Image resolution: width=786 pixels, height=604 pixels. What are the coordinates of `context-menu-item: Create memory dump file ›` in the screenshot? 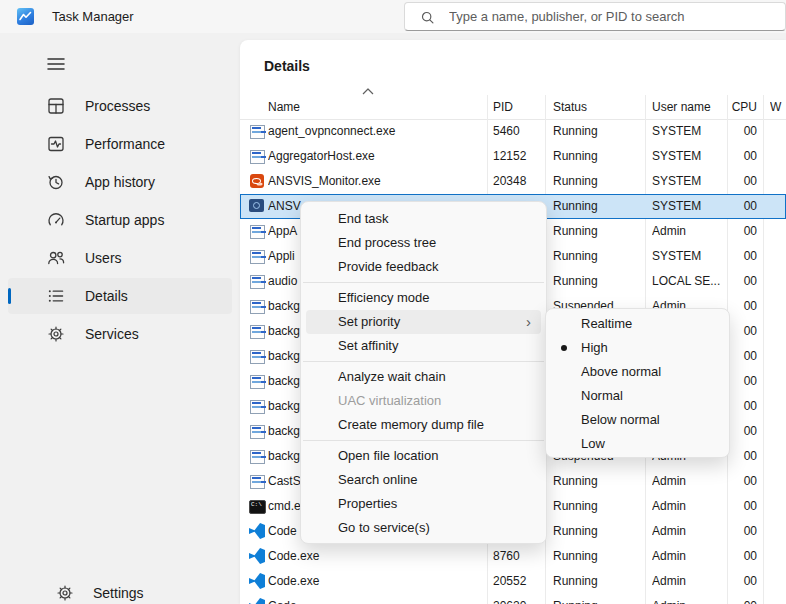 It's located at (424, 425).